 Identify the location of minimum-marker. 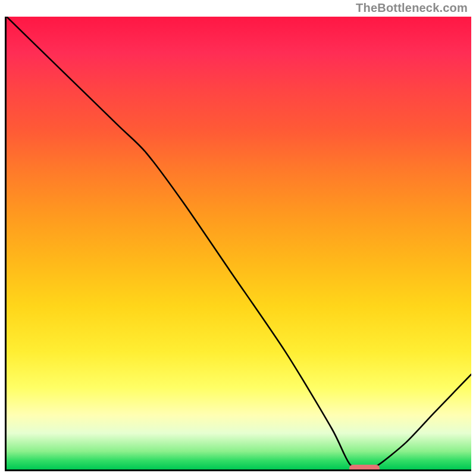
(364, 468).